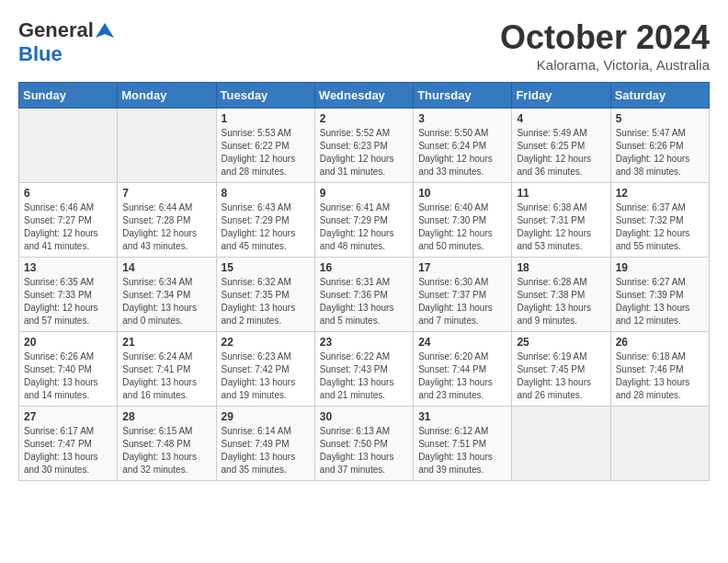  Describe the element at coordinates (66, 42) in the screenshot. I see `logo: General Blue` at that location.